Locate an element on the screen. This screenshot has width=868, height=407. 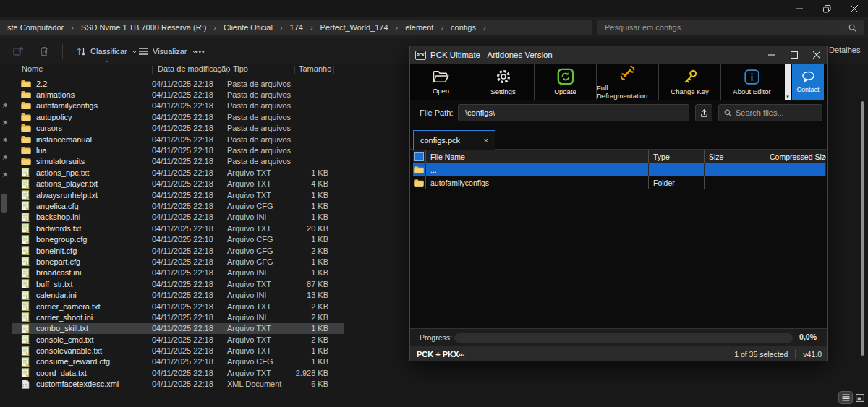
pck-table-body: ...autofamilyconfigsFolder is located at coordinates (619, 176).